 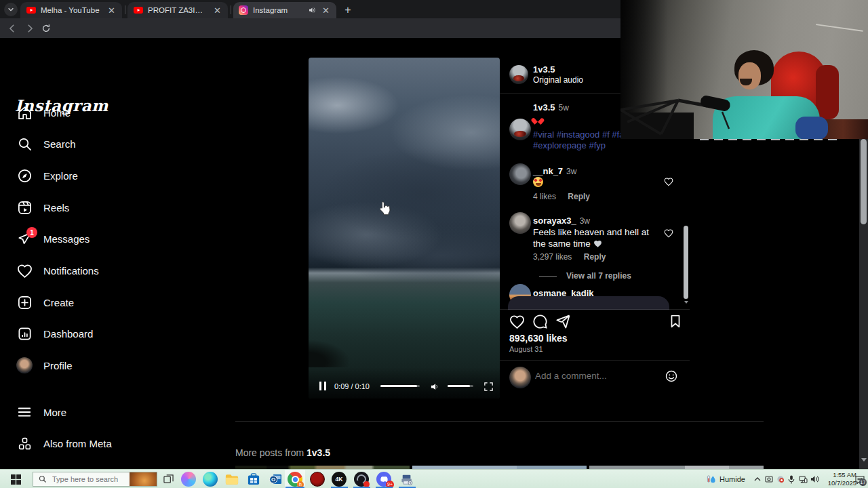 What do you see at coordinates (273, 480) in the screenshot?
I see `svg-text: O` at bounding box center [273, 480].